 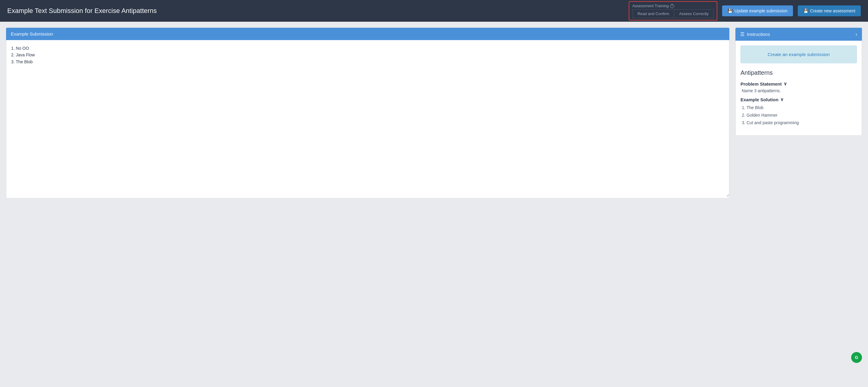 I want to click on example-solution-chevron-icon: ∨, so click(x=782, y=99).